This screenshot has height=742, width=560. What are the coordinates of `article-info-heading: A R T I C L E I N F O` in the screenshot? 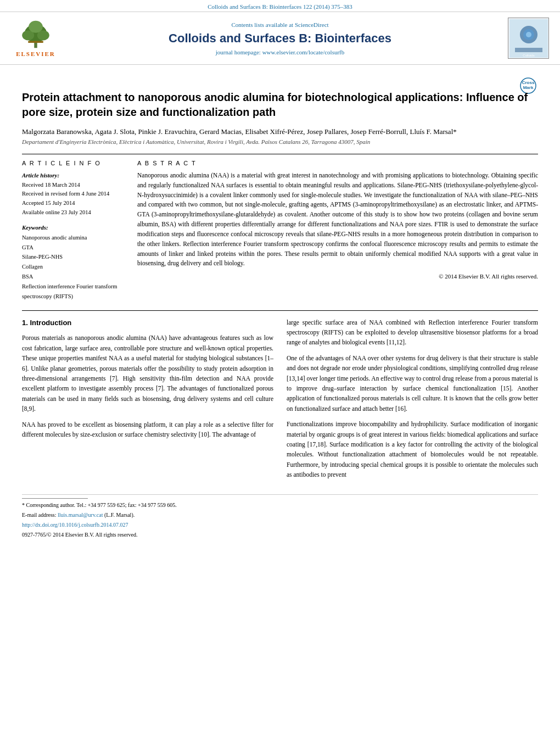 It's located at (74, 163).